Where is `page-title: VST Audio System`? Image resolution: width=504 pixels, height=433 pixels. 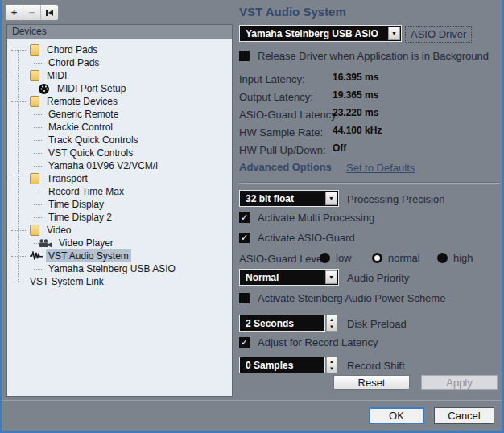
page-title: VST Audio System is located at coordinates (293, 11).